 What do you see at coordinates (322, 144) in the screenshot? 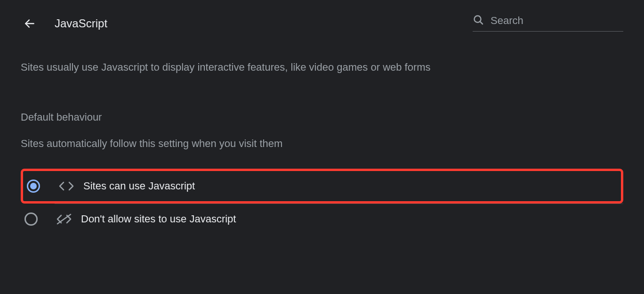
I see `section-subtitle: Sites automatically follow this setting …` at bounding box center [322, 144].